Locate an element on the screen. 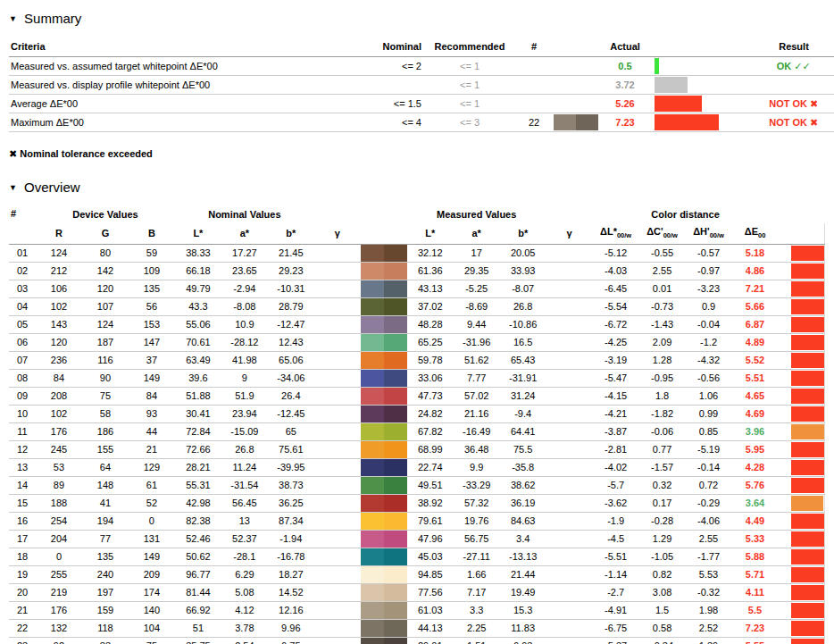 The height and width of the screenshot is (644, 834). delta-c-value: 3.08 is located at coordinates (663, 593).